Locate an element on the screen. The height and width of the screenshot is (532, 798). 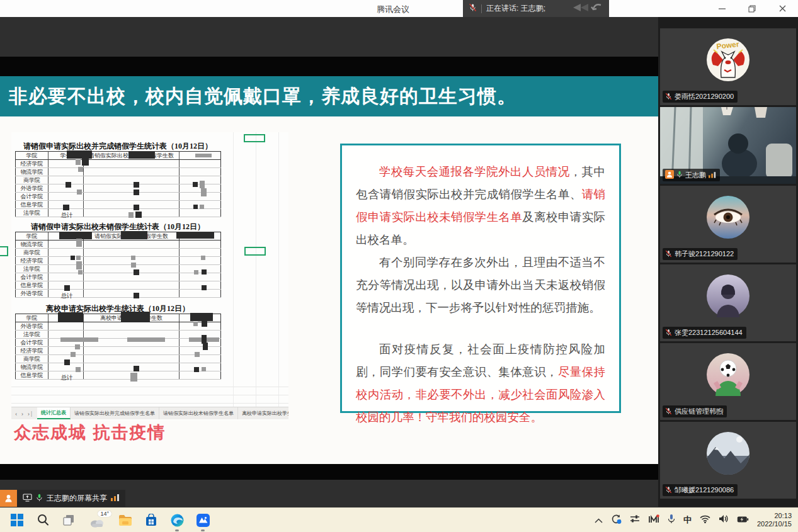
stats-table: 学院 学生 离校申请实际出校学生数 外语学院 法学院 会计学院 经济学院 商学院… is located at coordinates (118, 346).